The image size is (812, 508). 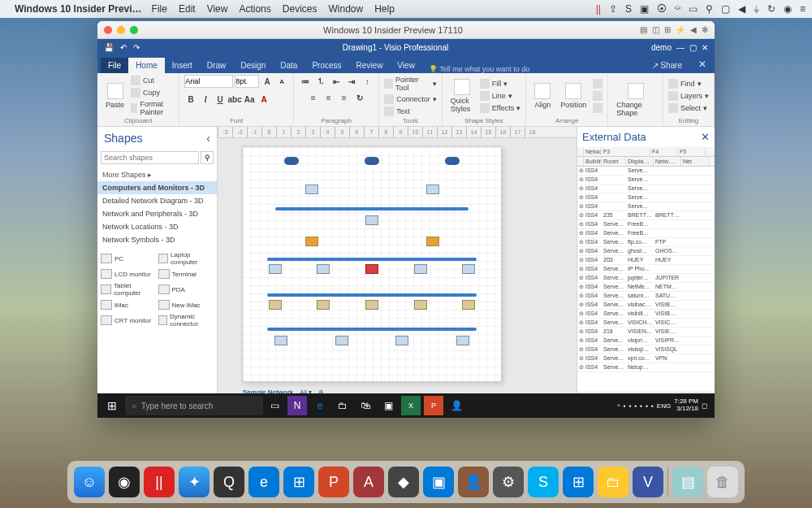 What do you see at coordinates (282, 81) in the screenshot?
I see `shrink-font-icon: A` at bounding box center [282, 81].